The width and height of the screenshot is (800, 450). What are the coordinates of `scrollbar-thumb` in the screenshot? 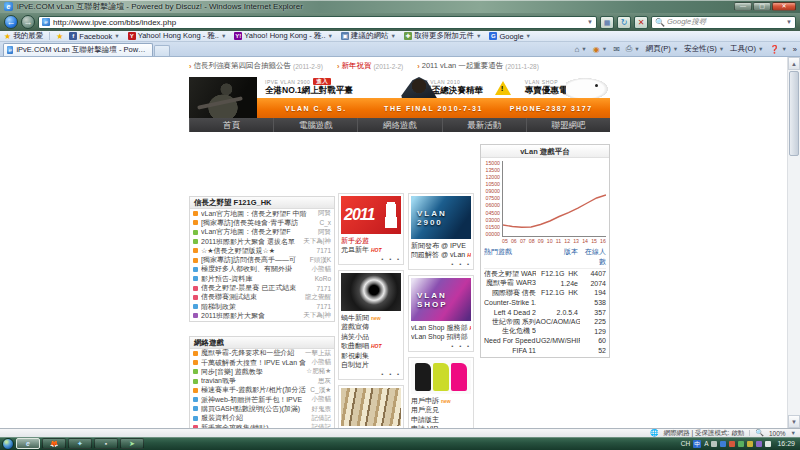 It's located at (794, 114).